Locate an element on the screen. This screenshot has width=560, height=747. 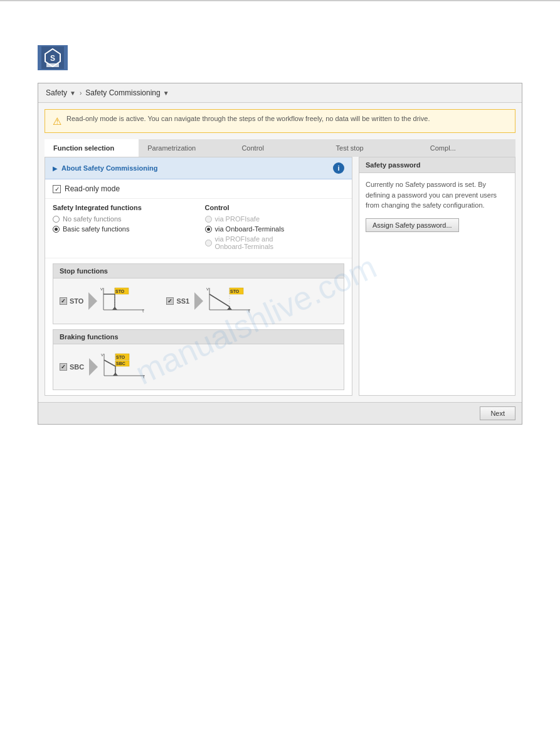
wizard-step-function-selection: Function selection is located at coordinates (92, 148).